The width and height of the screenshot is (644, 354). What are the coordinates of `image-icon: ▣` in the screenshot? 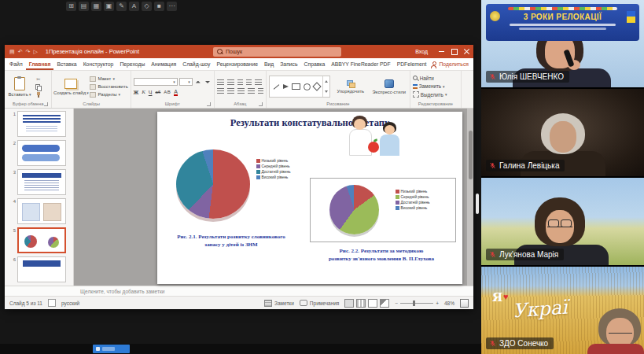 It's located at (109, 6).